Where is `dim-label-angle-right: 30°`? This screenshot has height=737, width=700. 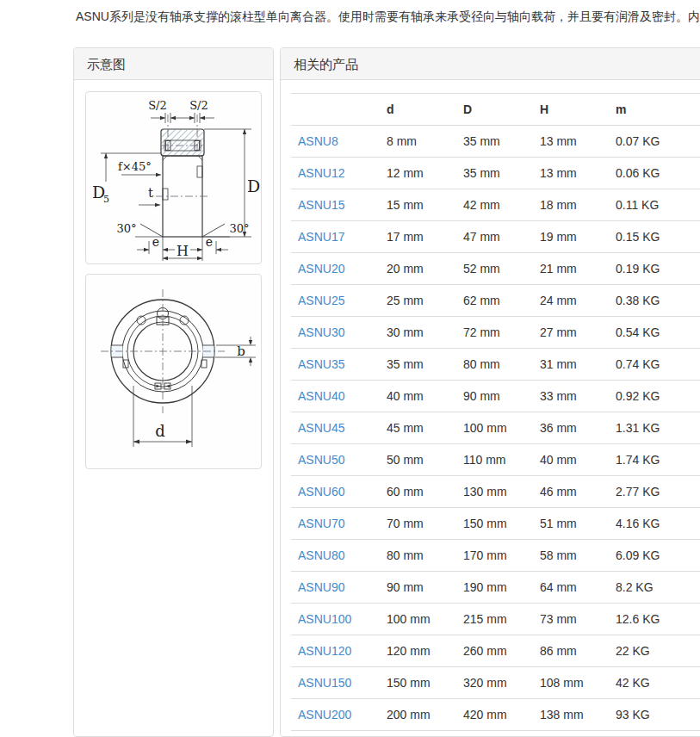
dim-label-angle-right: 30° is located at coordinates (239, 229).